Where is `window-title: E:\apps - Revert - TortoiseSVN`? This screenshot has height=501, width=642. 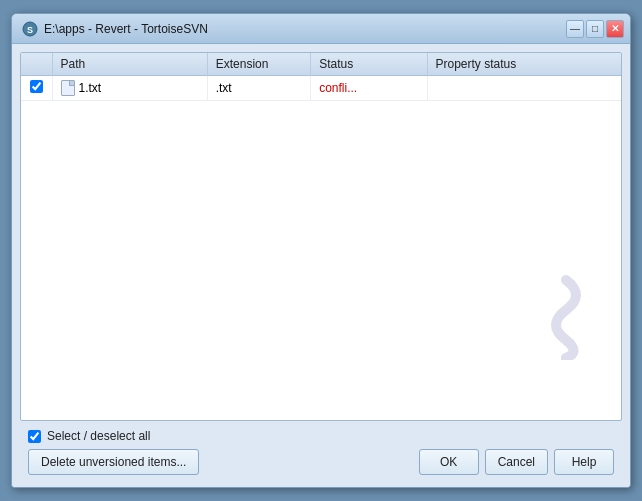
window-title: E:\apps - Revert - TortoiseSVN is located at coordinates (126, 29).